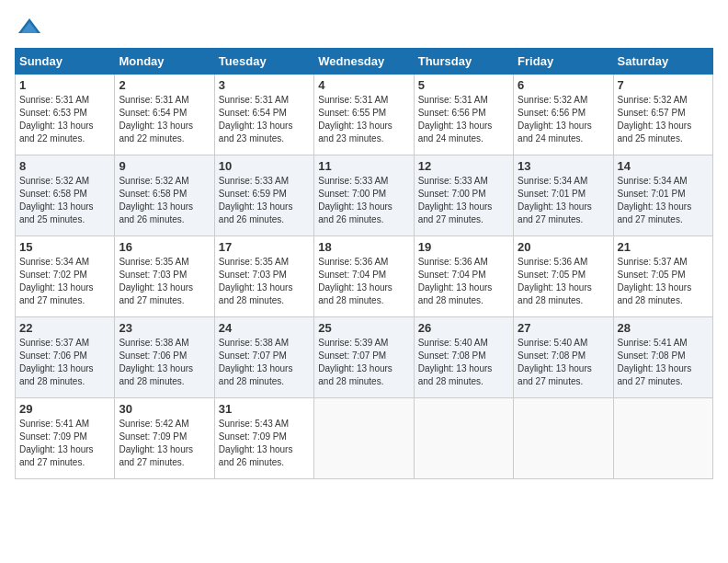  Describe the element at coordinates (463, 327) in the screenshot. I see `day-number: 26` at that location.